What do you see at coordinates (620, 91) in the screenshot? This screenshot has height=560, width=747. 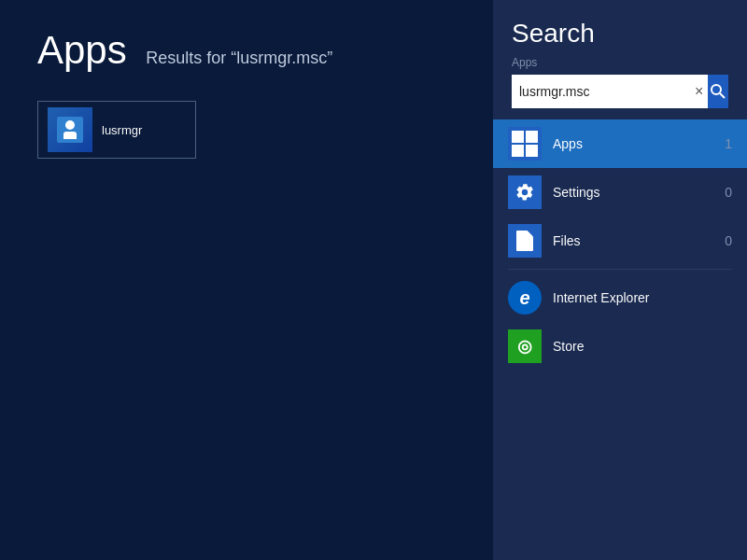 I see `search-input-row: ×` at bounding box center [620, 91].